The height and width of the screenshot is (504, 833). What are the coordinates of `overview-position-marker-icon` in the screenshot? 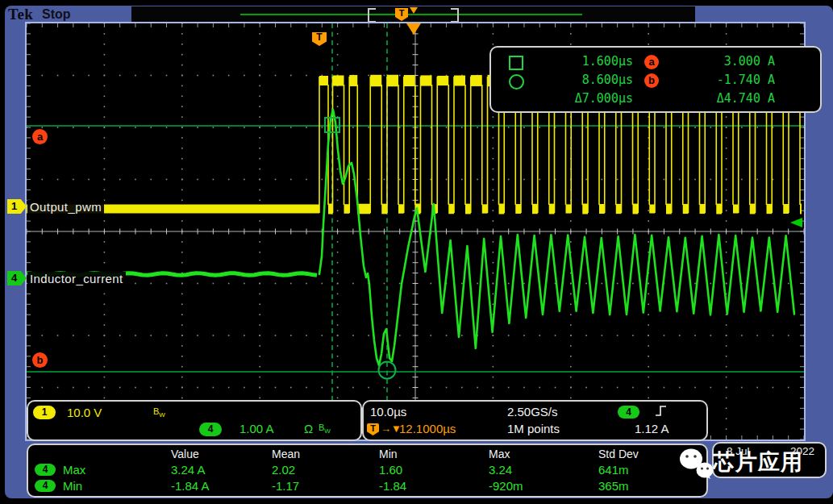 It's located at (414, 10).